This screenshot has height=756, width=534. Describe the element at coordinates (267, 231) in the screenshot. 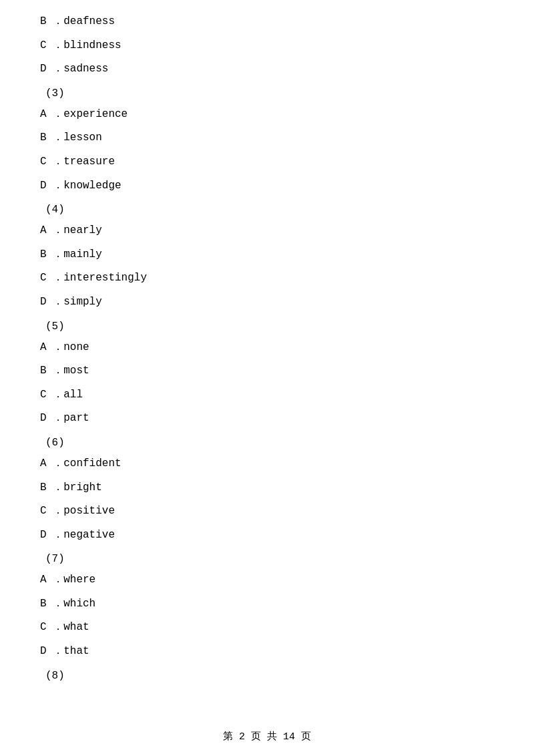

I see `option-2-0: A ．nearly` at that location.